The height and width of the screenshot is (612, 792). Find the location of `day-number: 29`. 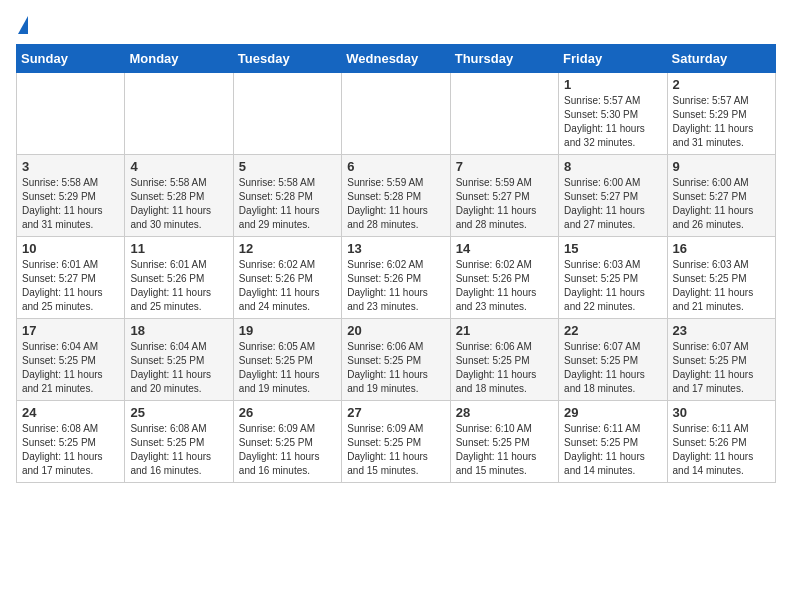

day-number: 29 is located at coordinates (612, 412).